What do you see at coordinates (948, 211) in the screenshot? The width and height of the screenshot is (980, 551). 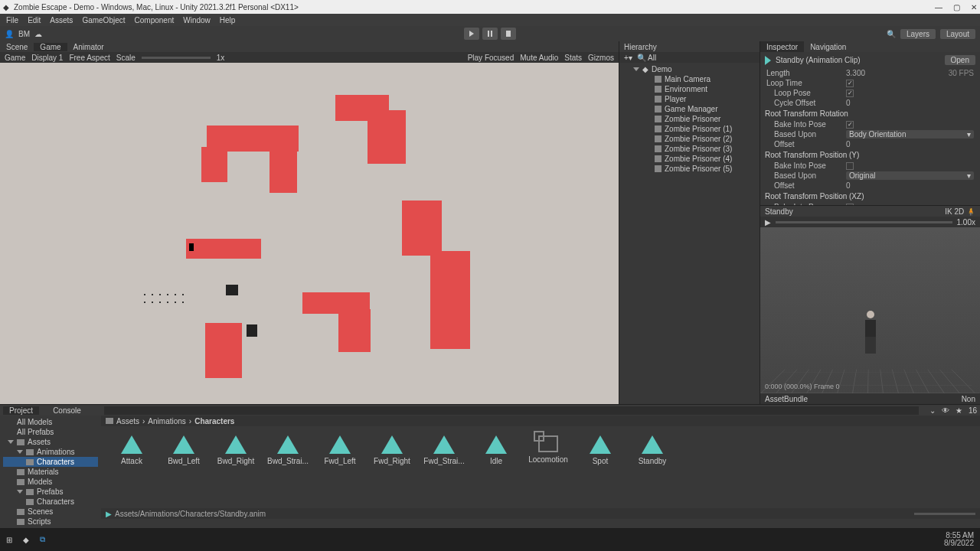 I see `preview-ik-toggle: IK` at bounding box center [948, 211].